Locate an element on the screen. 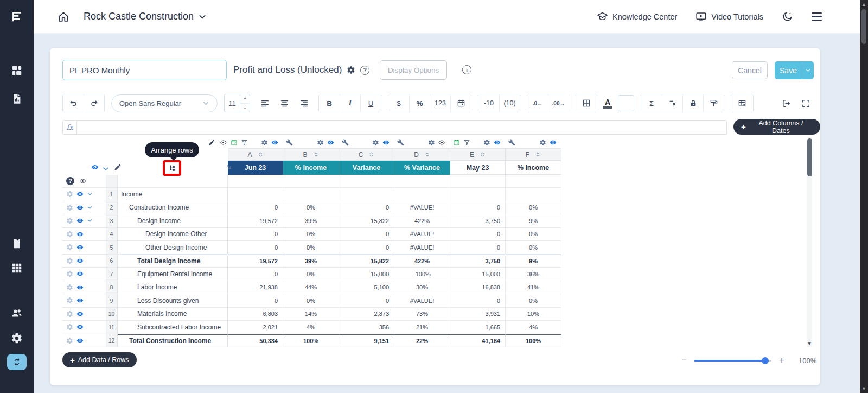  row-label: Other Design Income is located at coordinates (173, 248).